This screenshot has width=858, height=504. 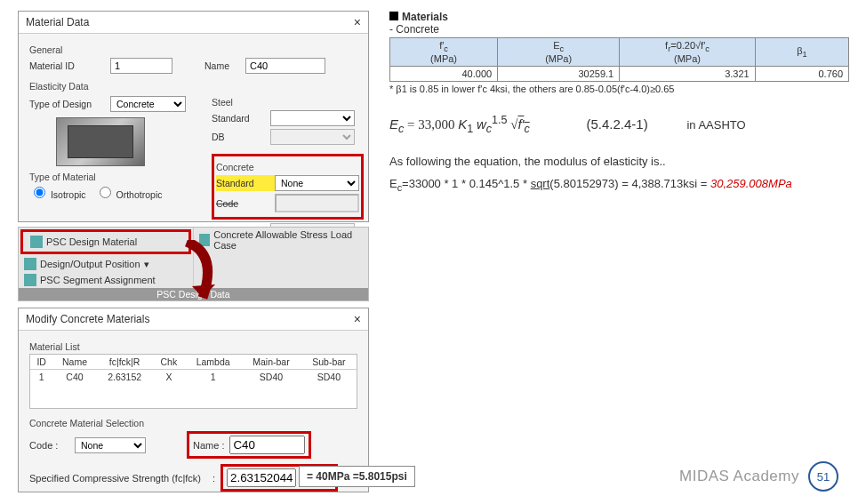 I want to click on orthotropic-radio: Orthotropic, so click(x=129, y=192).